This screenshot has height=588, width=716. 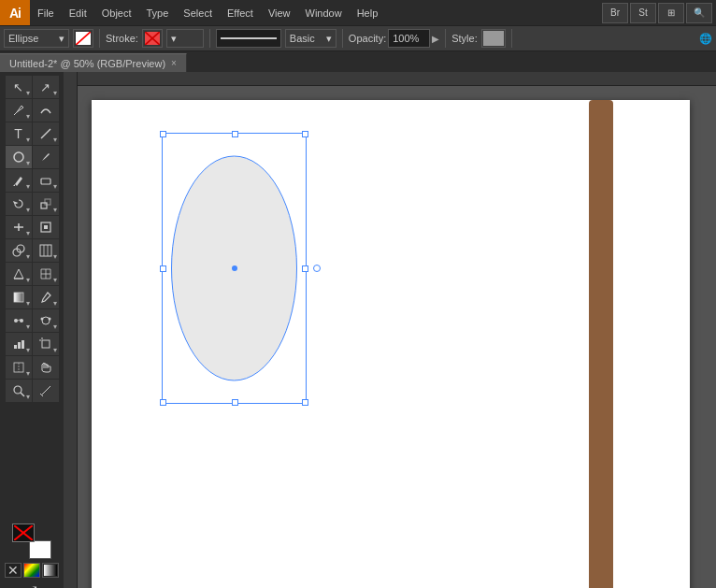 What do you see at coordinates (40, 550) in the screenshot?
I see `stroke-color-swatch` at bounding box center [40, 550].